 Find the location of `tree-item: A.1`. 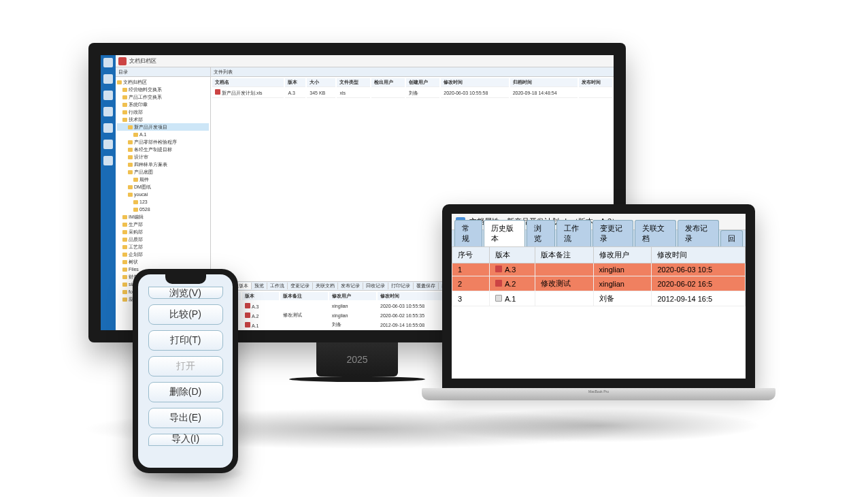

tree-item: A.1 is located at coordinates (163, 135).